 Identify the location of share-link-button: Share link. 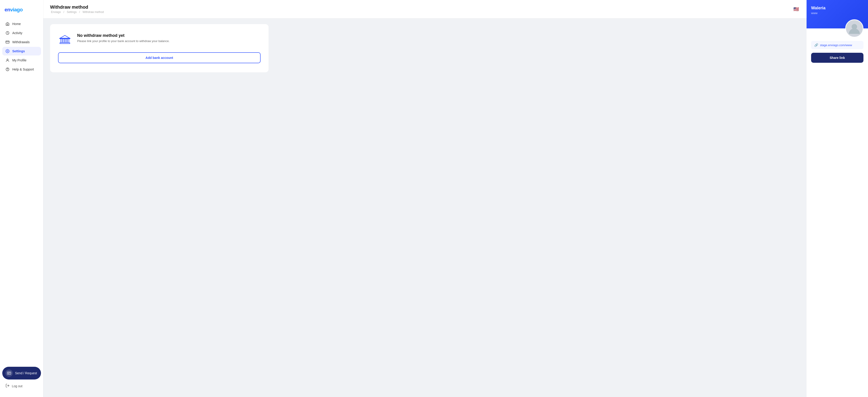
(837, 58).